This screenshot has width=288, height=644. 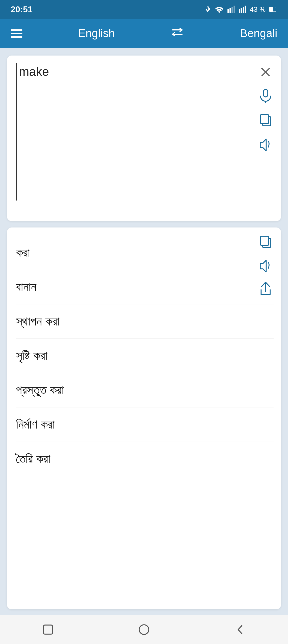 I want to click on copy-translation-button, so click(x=266, y=242).